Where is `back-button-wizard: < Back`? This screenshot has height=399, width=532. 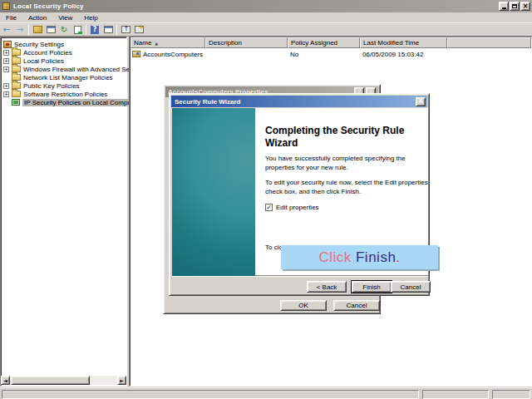
back-button-wizard: < Back is located at coordinates (327, 287).